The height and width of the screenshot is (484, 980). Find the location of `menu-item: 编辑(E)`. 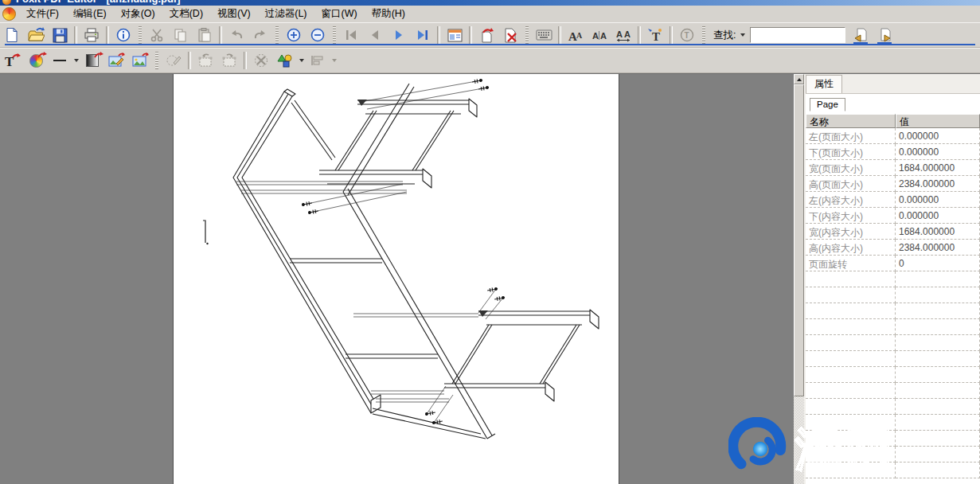

menu-item: 编辑(E) is located at coordinates (90, 14).